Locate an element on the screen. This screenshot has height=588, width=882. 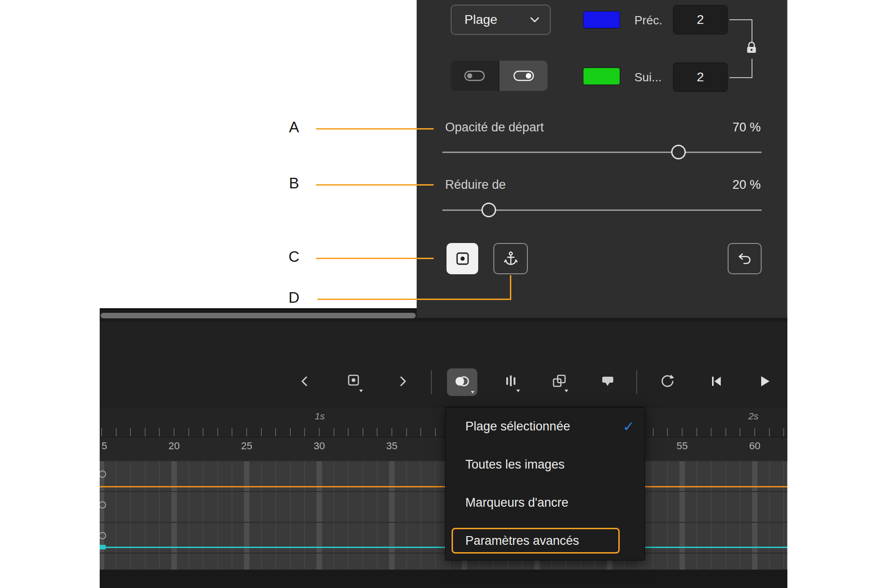
annotation-highlight-box is located at coordinates (536, 541).